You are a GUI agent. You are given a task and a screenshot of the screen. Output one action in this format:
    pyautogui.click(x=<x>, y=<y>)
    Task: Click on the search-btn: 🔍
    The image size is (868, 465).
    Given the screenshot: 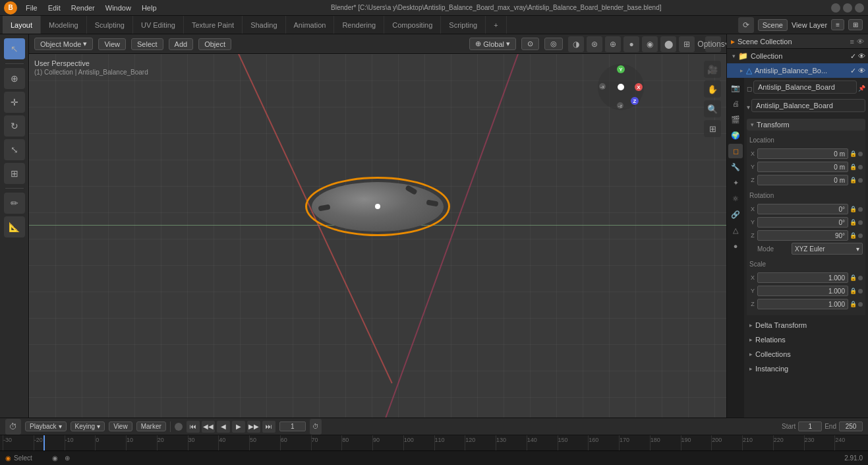 What is the action you would take?
    pyautogui.click(x=712, y=109)
    